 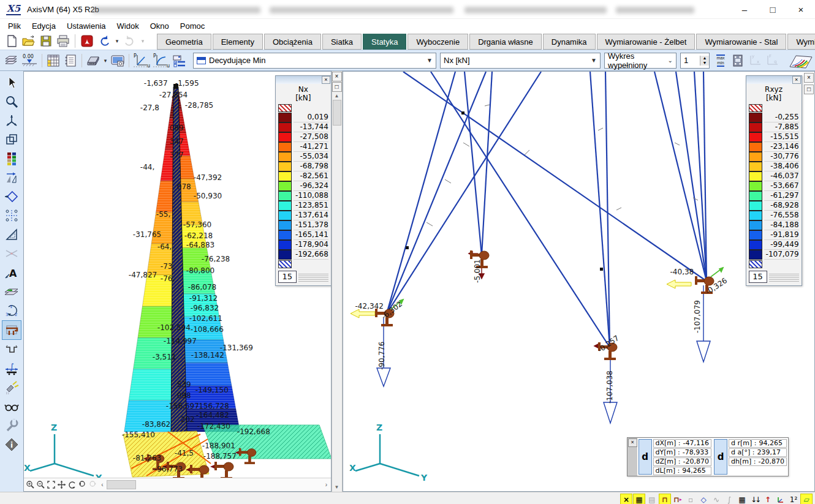 I want to click on step-line-icon: ∿, so click(x=716, y=498).